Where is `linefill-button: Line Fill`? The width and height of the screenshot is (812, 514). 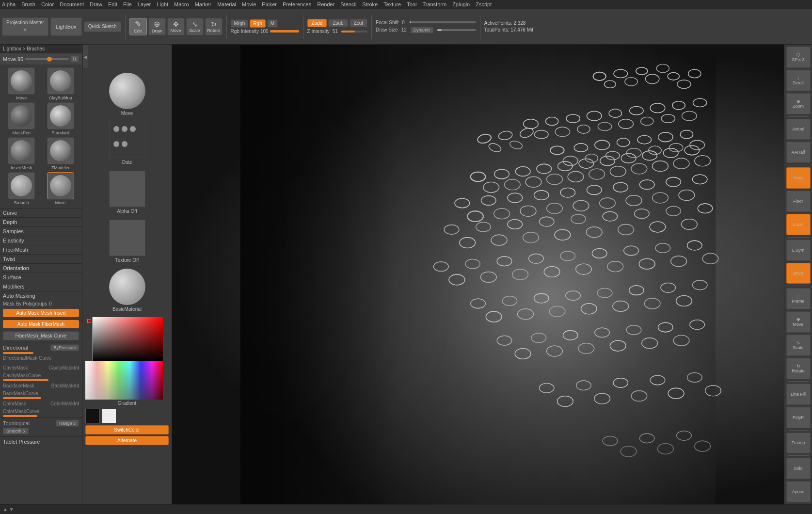 linefill-button: Line Fill is located at coordinates (798, 394).